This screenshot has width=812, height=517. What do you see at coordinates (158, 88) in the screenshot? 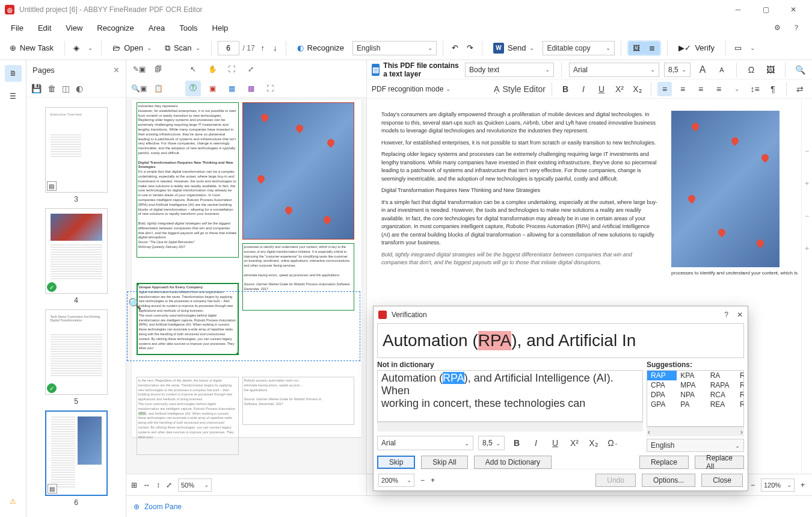
I see `image-paste-icon: 📋` at bounding box center [158, 88].